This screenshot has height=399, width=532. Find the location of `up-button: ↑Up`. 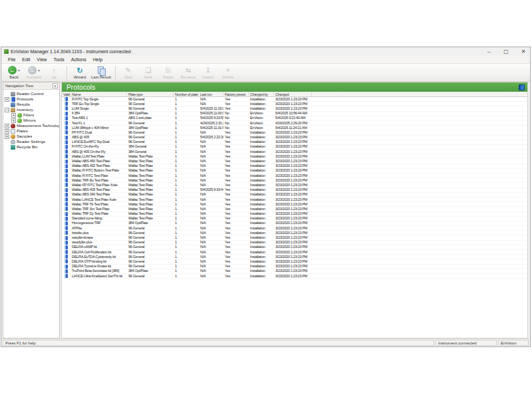

up-button: ↑Up is located at coordinates (54, 72).